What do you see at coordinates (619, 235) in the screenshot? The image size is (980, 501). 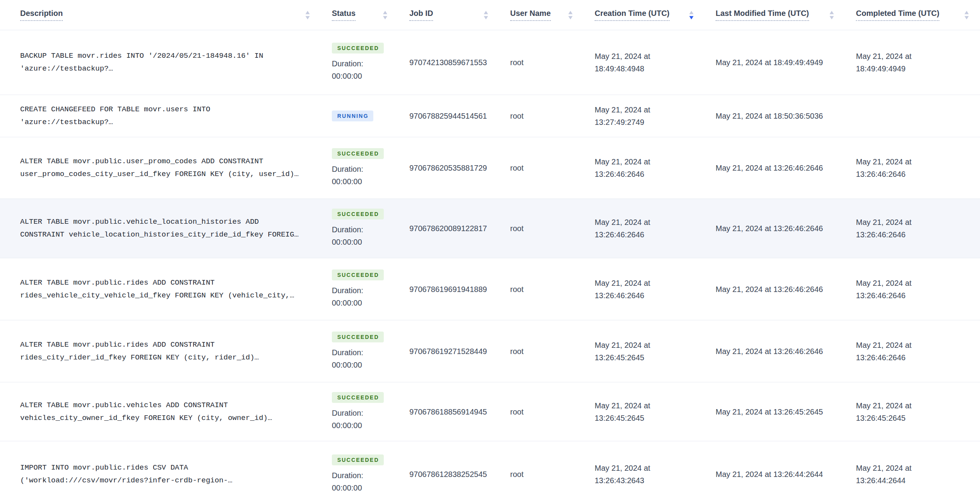 I see `creation-time-line: 13:26:46:2646` at bounding box center [619, 235].